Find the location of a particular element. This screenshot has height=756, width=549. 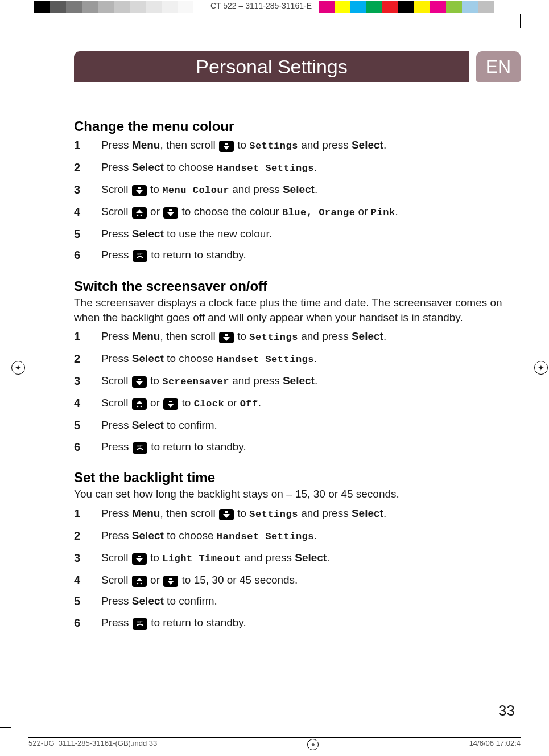

step-item: Scroll or to Clock or Off. is located at coordinates (289, 403).